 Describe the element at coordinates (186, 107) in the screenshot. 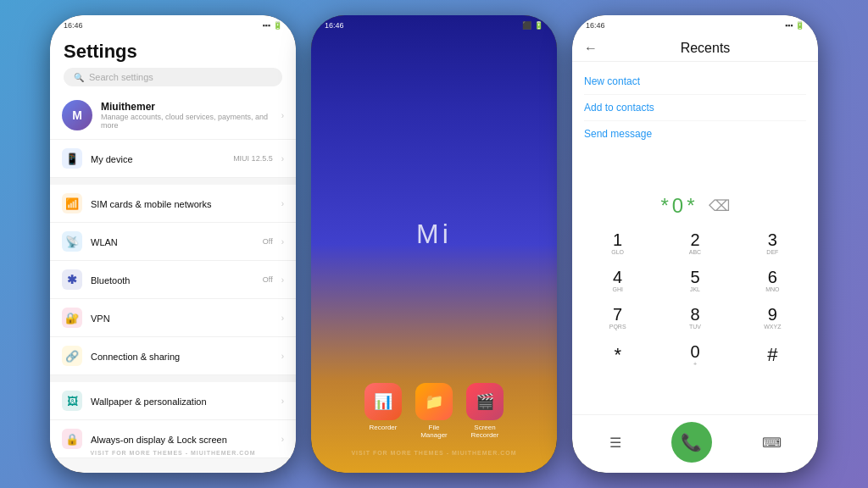

I see `account-name: Miuithemer` at that location.